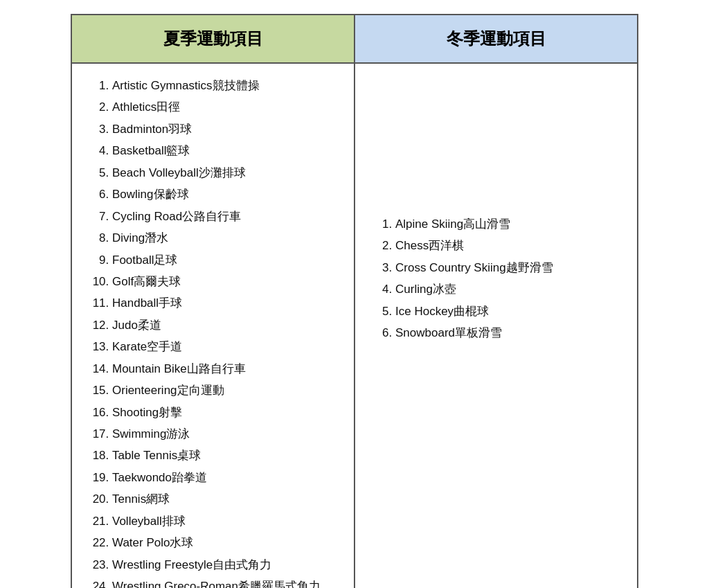 The width and height of the screenshot is (709, 588). What do you see at coordinates (223, 368) in the screenshot?
I see `summer-sport-item: Mountain Bike山路自行車` at bounding box center [223, 368].